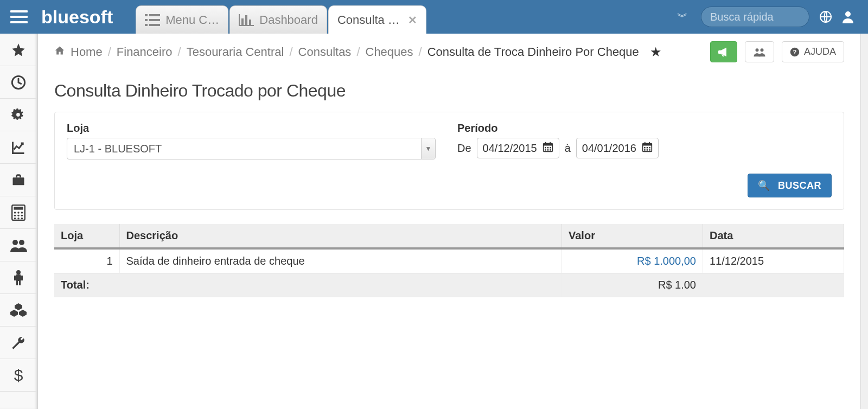  Describe the element at coordinates (289, 20) in the screenshot. I see `tab-label: Dashboard` at that location.